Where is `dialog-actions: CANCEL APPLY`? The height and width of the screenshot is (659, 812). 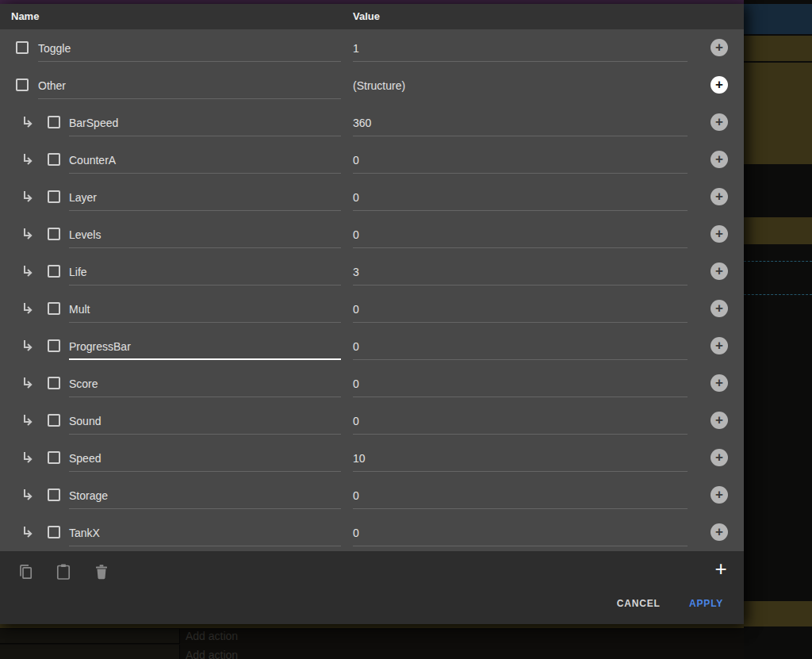 dialog-actions: CANCEL APPLY is located at coordinates (670, 603).